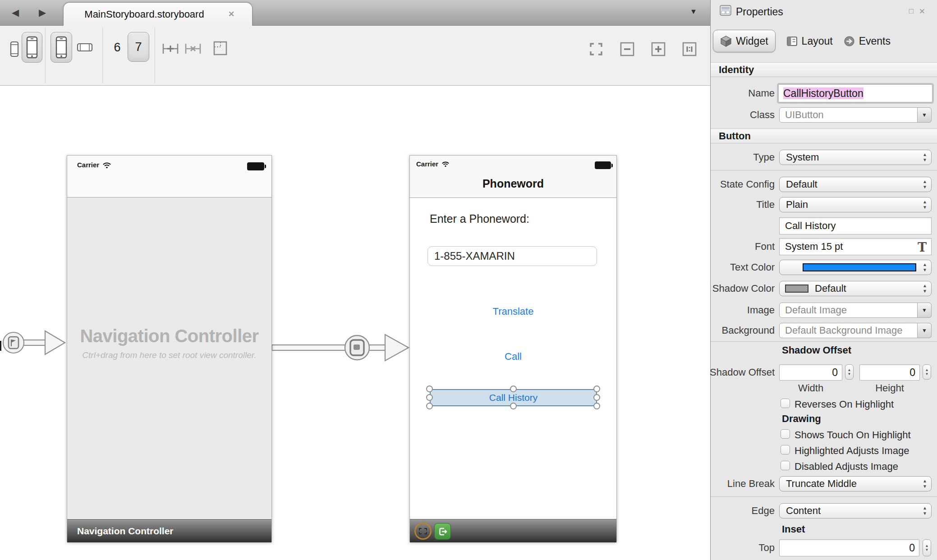 The height and width of the screenshot is (560, 937). I want to click on shadow-color-popup: Default ▲▼, so click(855, 289).